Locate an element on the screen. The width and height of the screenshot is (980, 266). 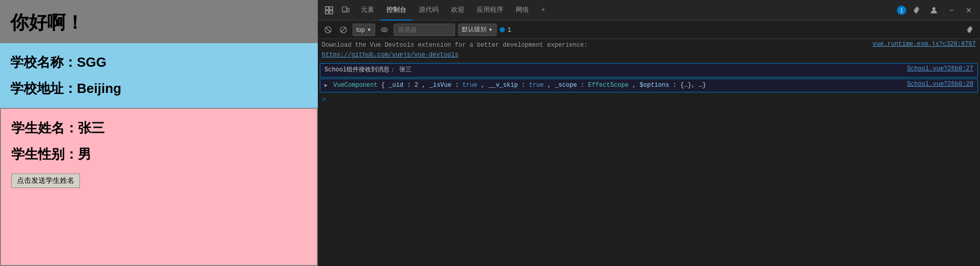
console-row-vue-component: ▶ VueComponent { _uid : 2 , _isVue : tru… is located at coordinates (649, 85).